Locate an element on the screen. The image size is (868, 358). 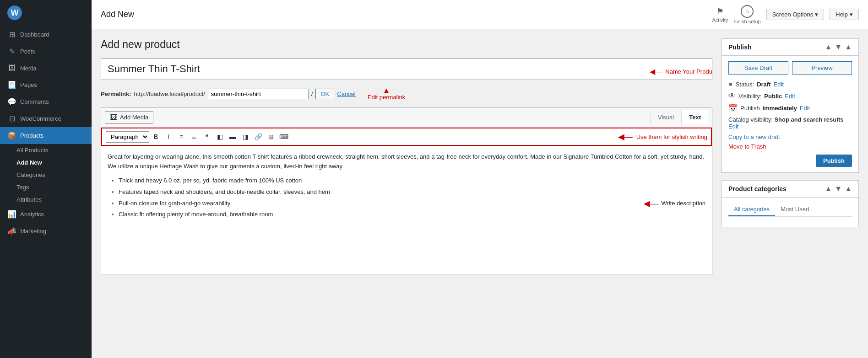
cat-collapse-up-icon: ▲ is located at coordinates (828, 189).